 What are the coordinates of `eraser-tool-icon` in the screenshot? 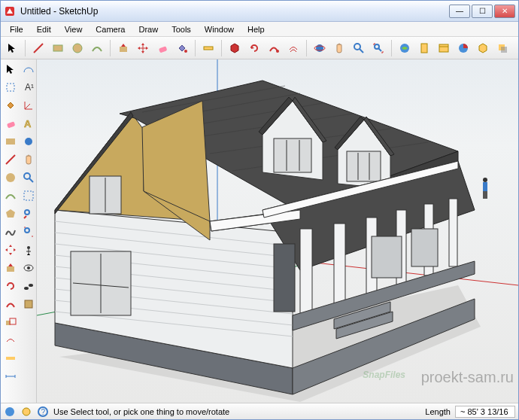 It's located at (162, 48).